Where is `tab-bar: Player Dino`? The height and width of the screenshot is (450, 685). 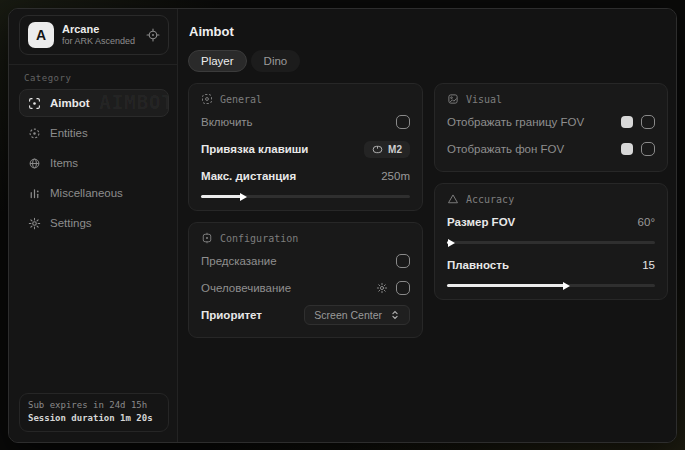
tab-bar: Player Dino is located at coordinates (428, 61).